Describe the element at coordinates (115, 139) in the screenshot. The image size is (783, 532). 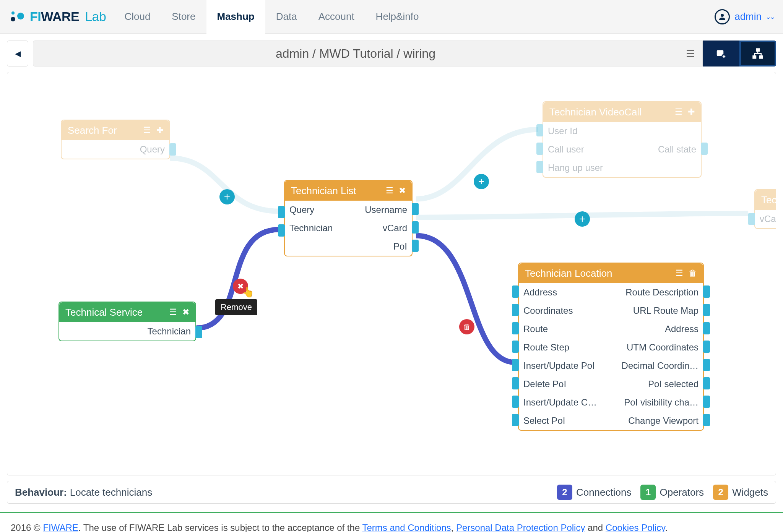
I see `node-search-for: Search For ☰ ✚ Query` at that location.